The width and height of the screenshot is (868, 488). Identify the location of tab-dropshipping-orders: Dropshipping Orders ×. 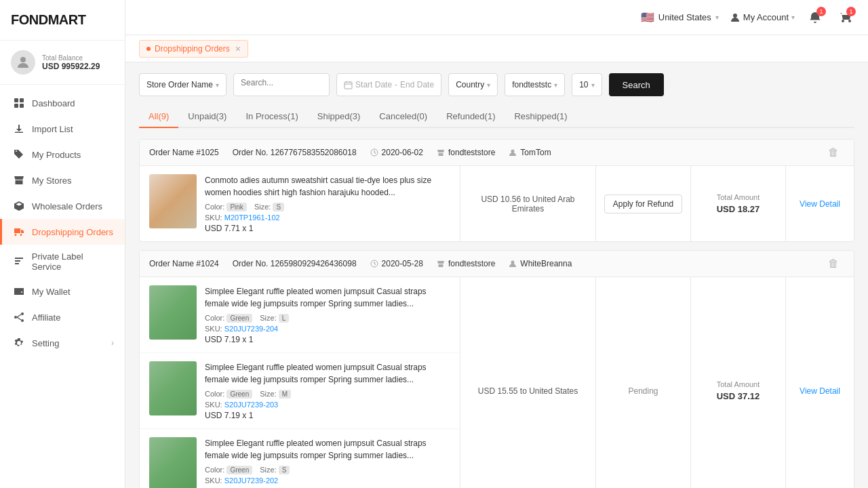
(194, 49).